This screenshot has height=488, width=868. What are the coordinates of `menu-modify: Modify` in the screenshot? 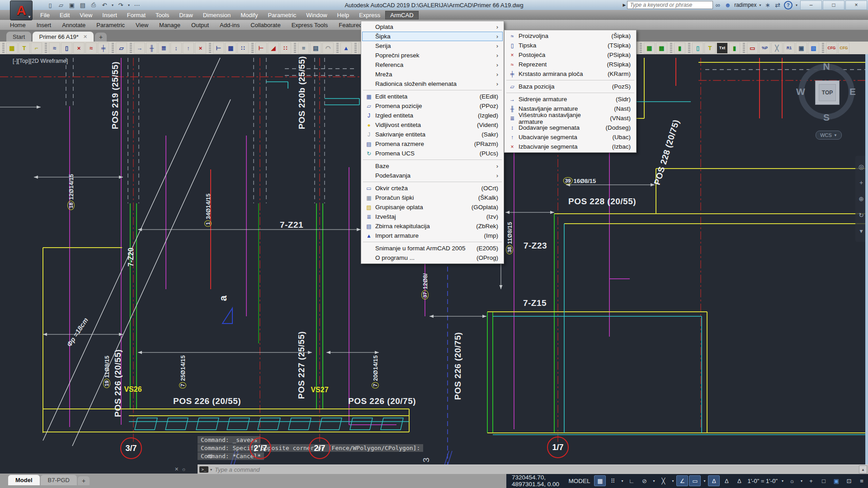 It's located at (249, 15).